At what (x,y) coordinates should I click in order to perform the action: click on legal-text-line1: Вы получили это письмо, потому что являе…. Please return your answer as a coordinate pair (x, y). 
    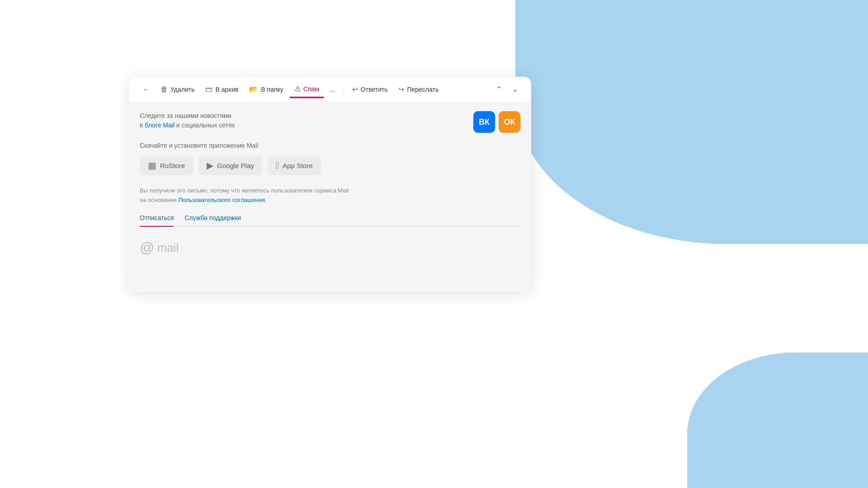
    Looking at the image, I should click on (244, 191).